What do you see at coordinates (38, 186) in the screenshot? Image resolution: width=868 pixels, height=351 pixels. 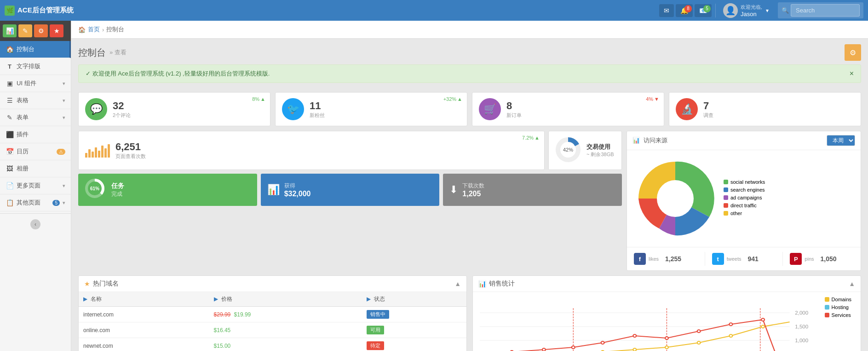 I see `sidebar-label-more-pages: 更多页面` at bounding box center [38, 186].